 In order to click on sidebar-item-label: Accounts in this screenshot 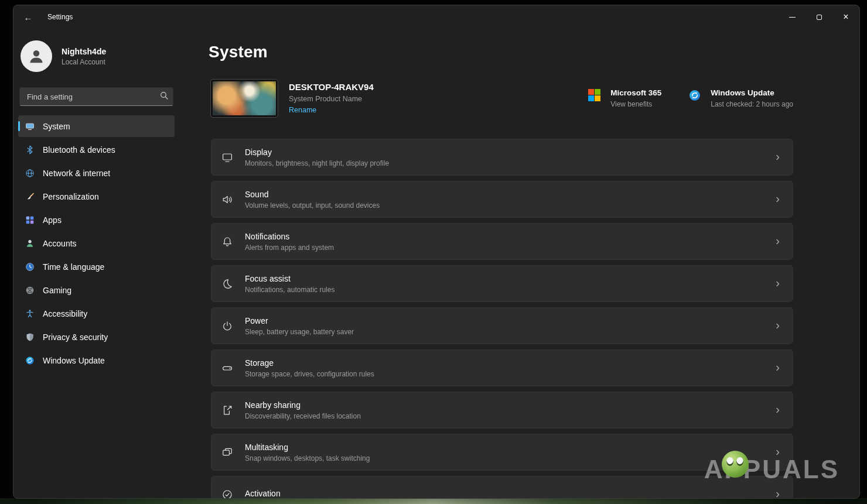, I will do `click(60, 244)`.